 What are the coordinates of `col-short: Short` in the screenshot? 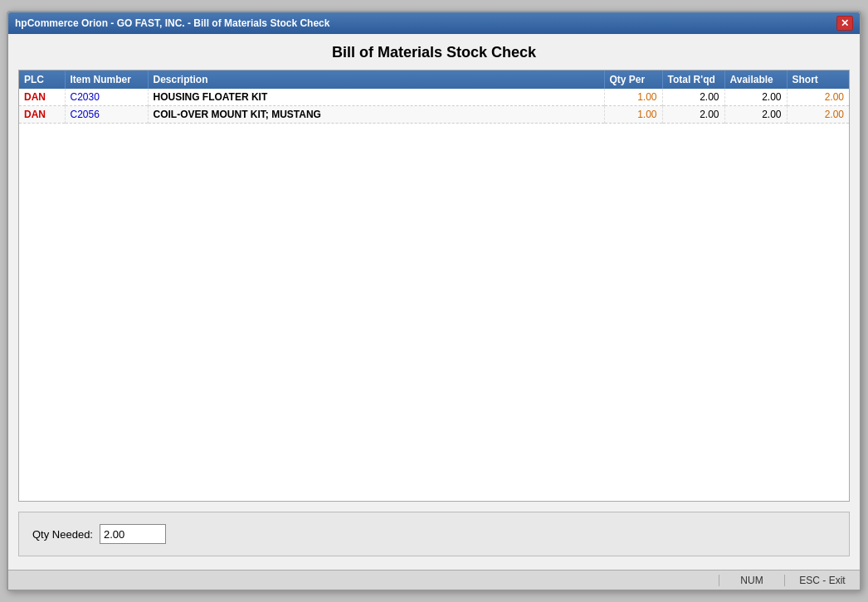 It's located at (818, 80).